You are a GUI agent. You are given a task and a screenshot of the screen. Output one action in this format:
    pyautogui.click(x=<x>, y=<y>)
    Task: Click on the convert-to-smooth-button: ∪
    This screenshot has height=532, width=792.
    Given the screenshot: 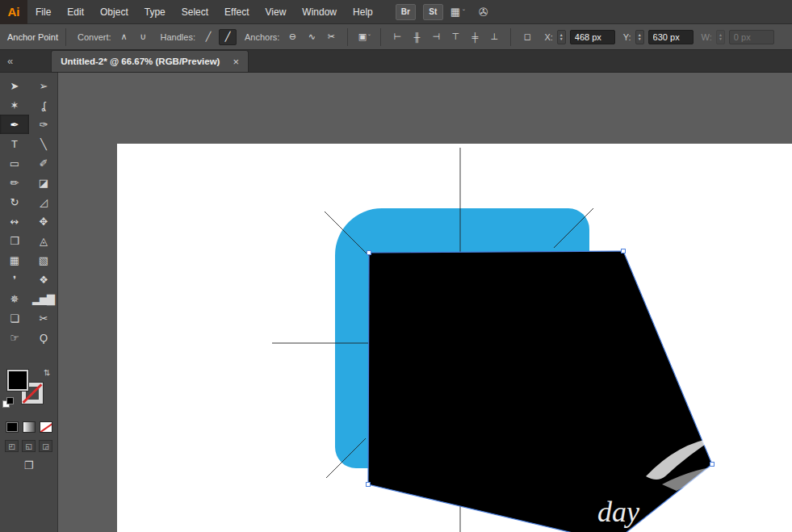 What is the action you would take?
    pyautogui.click(x=144, y=37)
    